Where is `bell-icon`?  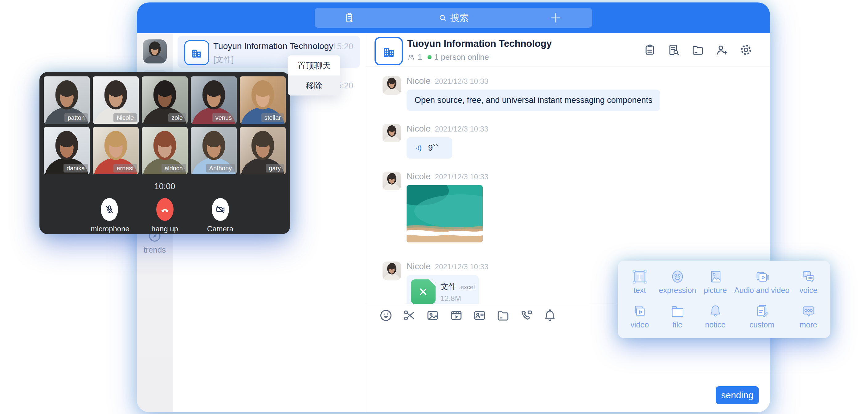
bell-icon is located at coordinates (550, 315).